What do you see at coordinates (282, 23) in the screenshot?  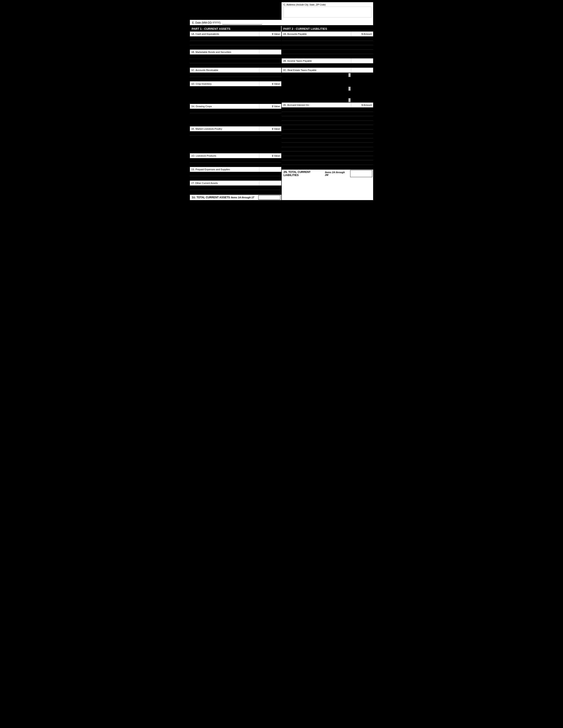 I see `date-row: E. Date (MM-DD-YYYY)` at bounding box center [282, 23].